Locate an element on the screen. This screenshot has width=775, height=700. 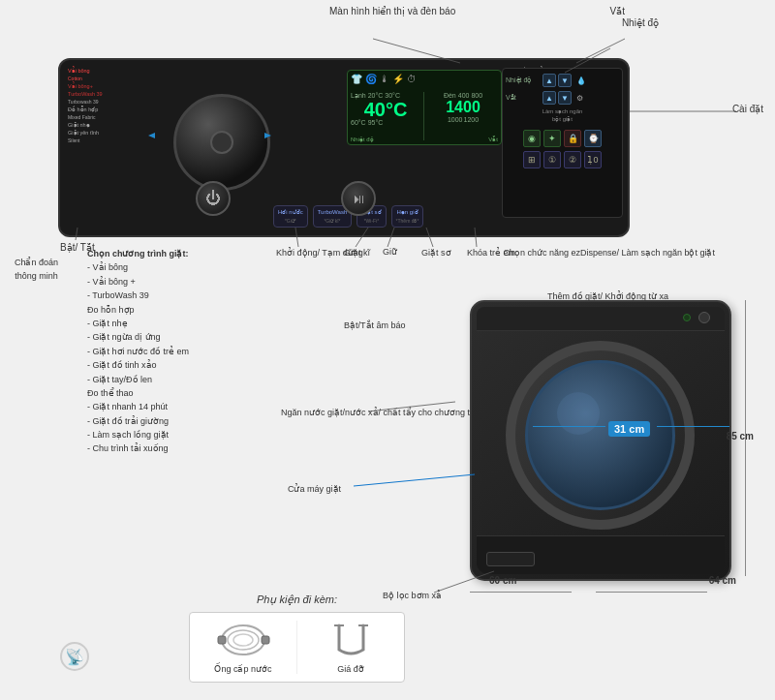
playpause-button: ⏯ is located at coordinates (358, 198).